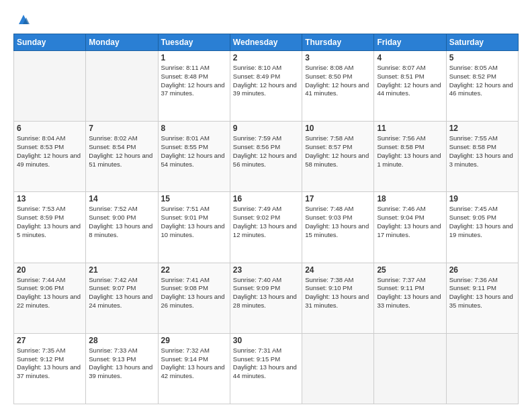  What do you see at coordinates (50, 128) in the screenshot?
I see `day-number: 6` at bounding box center [50, 128].